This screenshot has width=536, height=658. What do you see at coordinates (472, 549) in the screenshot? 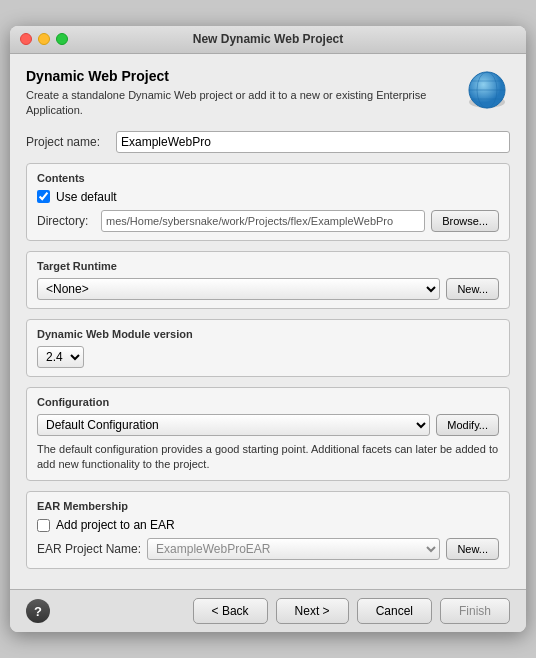
I see `ear-new-button: New...` at bounding box center [472, 549].